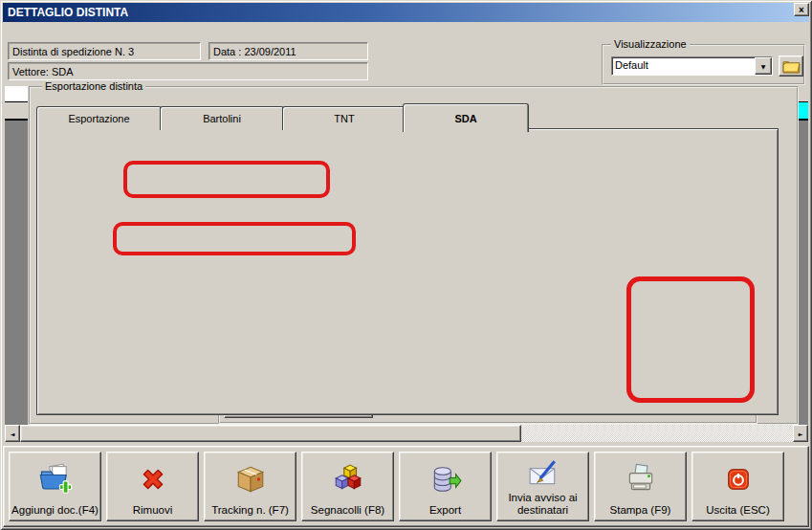  What do you see at coordinates (683, 66) in the screenshot?
I see `visualizzazione-value: Default` at bounding box center [683, 66].